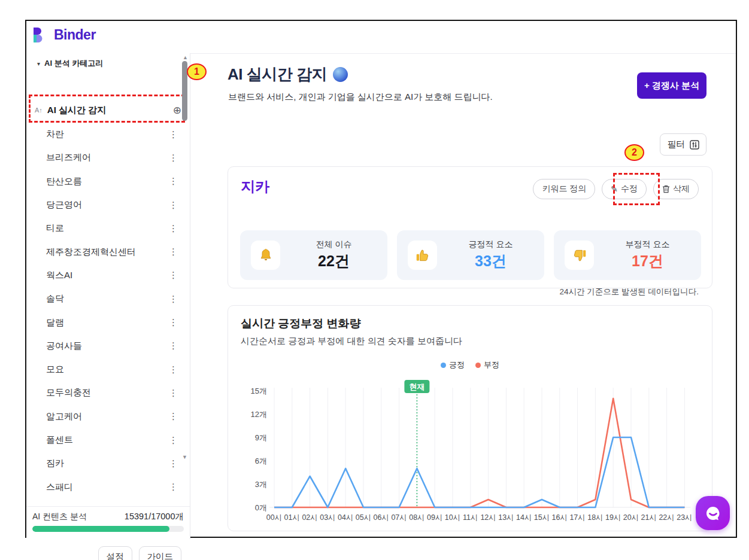 This screenshot has width=749, height=560. Describe the element at coordinates (105, 252) in the screenshot. I see `sidebar-item-label: 제주창조경제혁신센터` at that location.